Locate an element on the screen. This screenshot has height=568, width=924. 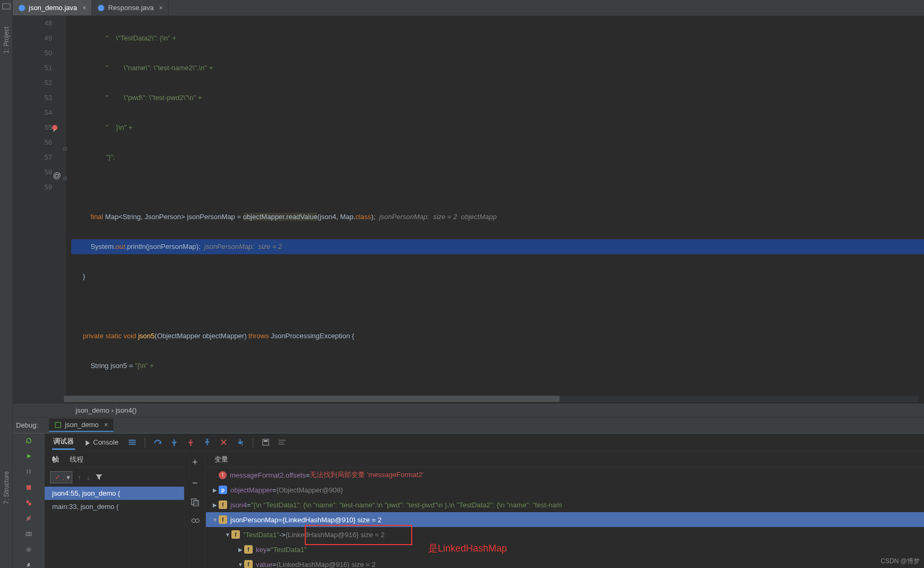
copy-icon is located at coordinates (195, 502).